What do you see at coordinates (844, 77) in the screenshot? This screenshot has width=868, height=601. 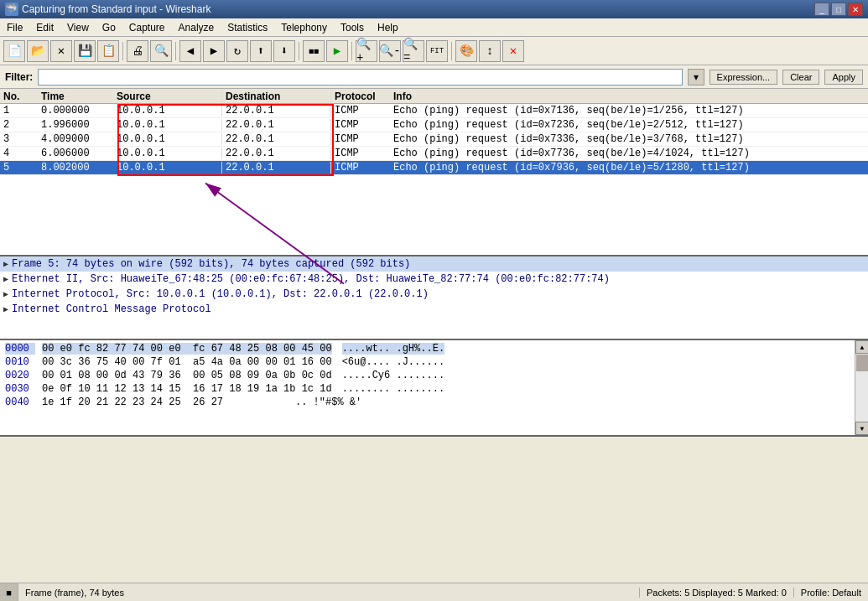 I see `filter-apply-btn: Apply` at bounding box center [844, 77].